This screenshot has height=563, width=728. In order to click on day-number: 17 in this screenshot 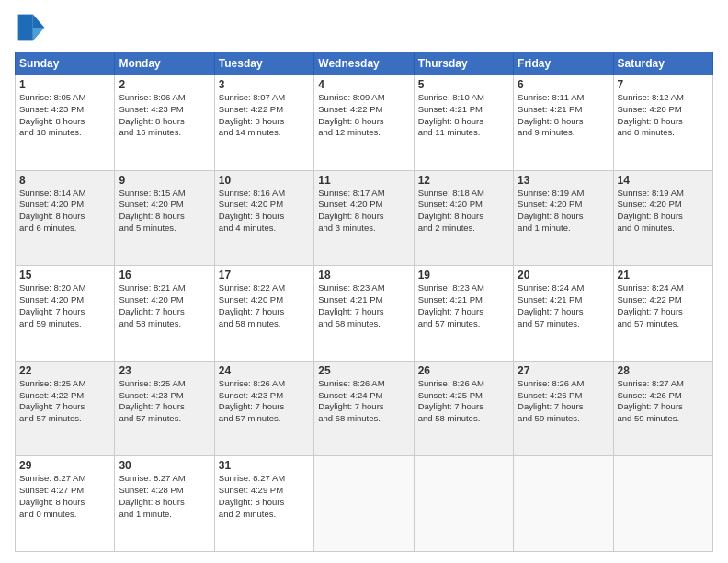, I will do `click(265, 275)`.